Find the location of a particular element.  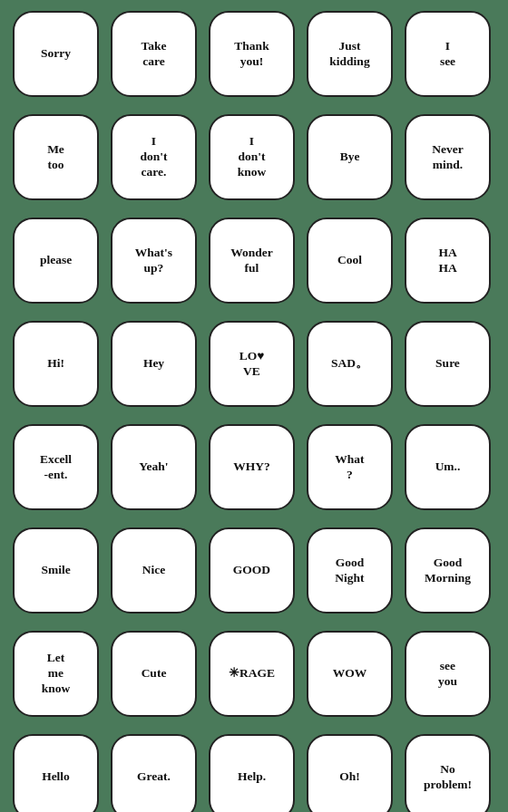

sticker-label: HA HA is located at coordinates (447, 261).